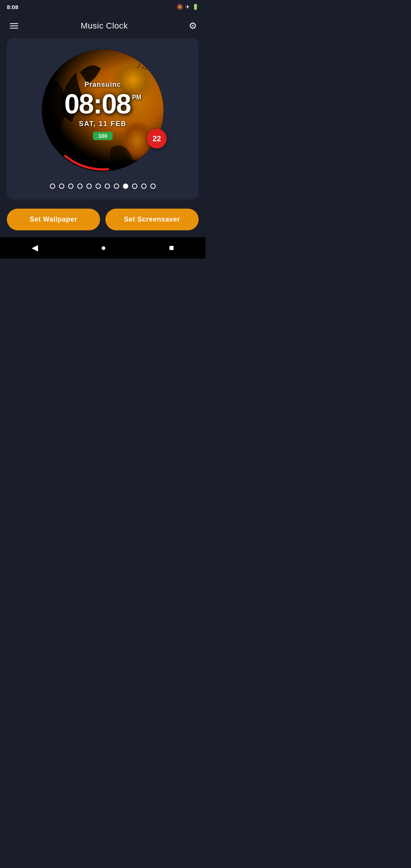 Image resolution: width=411 pixels, height=868 pixels. I want to click on bottom-buttons: Set Wallpaper Set Screensaver, so click(103, 219).